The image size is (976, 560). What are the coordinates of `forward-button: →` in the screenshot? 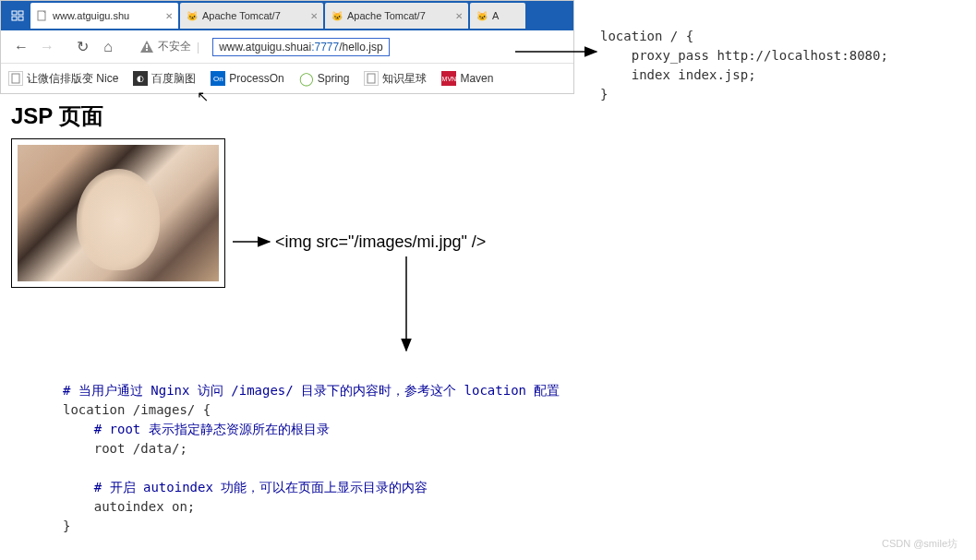 It's located at (47, 47).